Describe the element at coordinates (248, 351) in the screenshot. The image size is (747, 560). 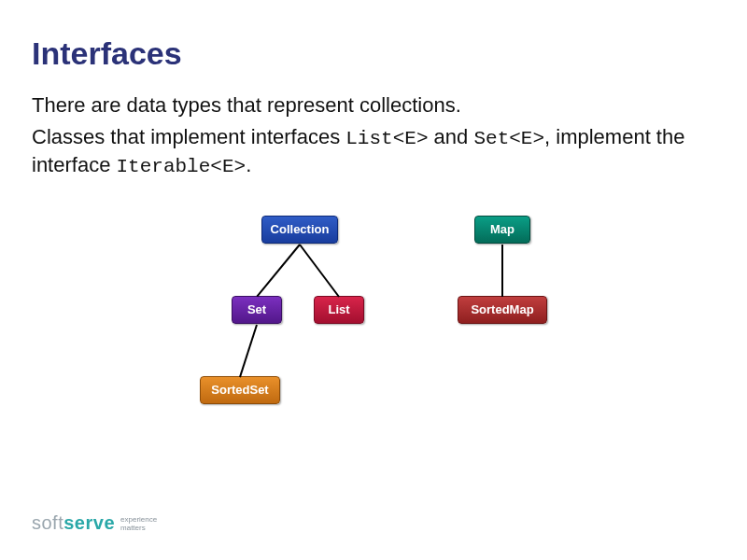
I see `edge-set-sortedset` at that location.